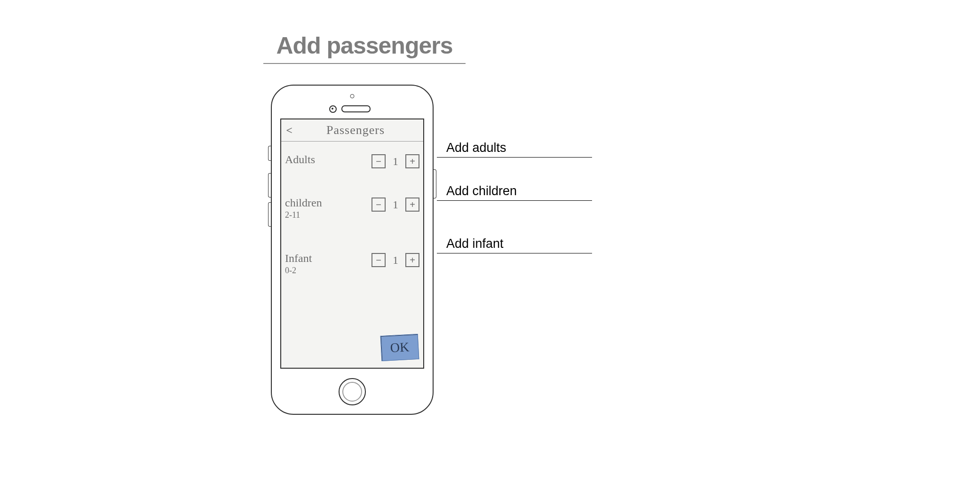 This screenshot has height=490, width=980. I want to click on screen: < Passengers Adults − 1 + children 2-11, so click(352, 244).